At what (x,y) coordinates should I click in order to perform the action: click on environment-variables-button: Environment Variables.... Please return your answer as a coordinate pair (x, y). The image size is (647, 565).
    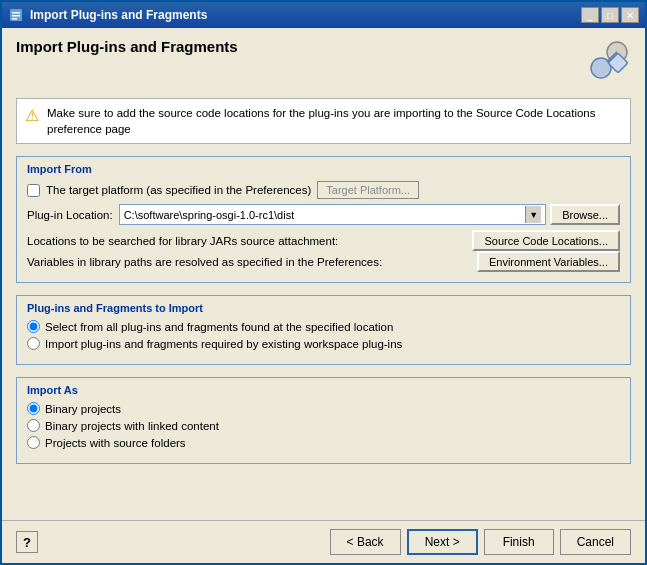
    Looking at the image, I should click on (548, 262).